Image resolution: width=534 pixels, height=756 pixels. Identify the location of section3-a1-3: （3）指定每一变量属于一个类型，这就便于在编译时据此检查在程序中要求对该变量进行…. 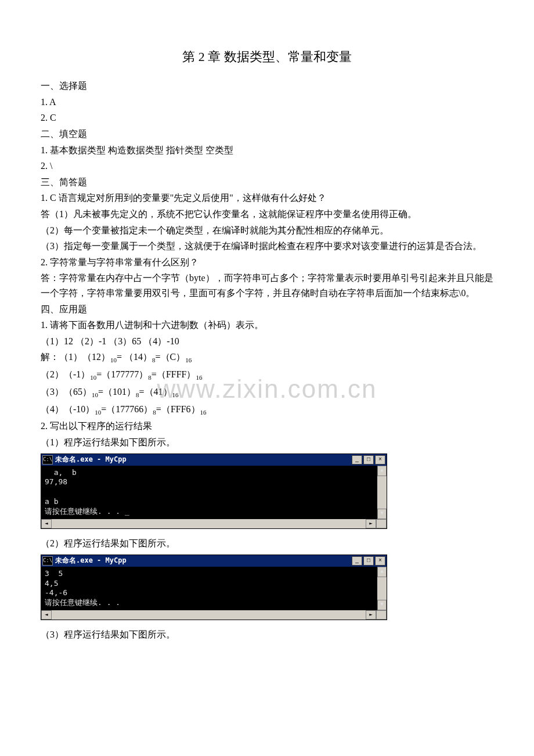
(267, 246).